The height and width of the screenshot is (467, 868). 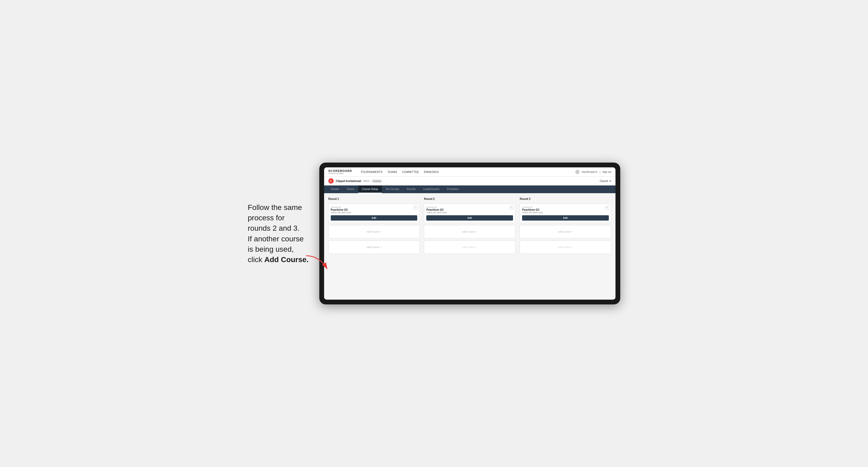 I want to click on round-2-course-label: (Course A), so click(x=470, y=207).